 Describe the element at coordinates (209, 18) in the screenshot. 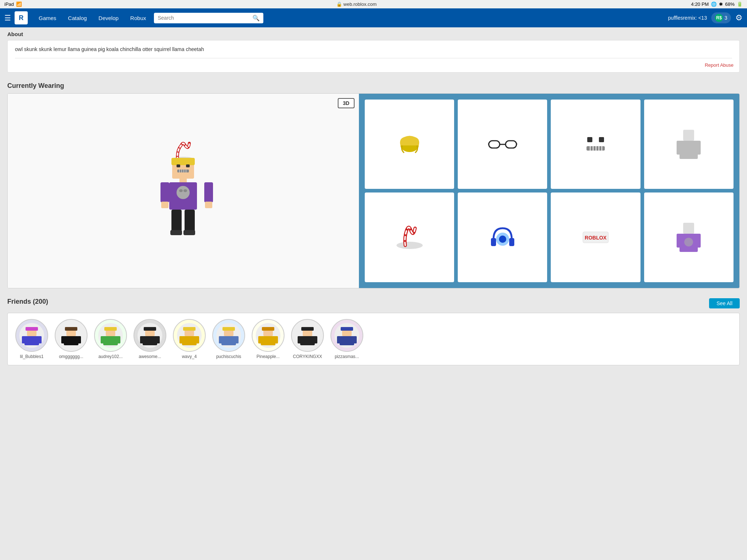

I see `search-bar: 🔍` at that location.